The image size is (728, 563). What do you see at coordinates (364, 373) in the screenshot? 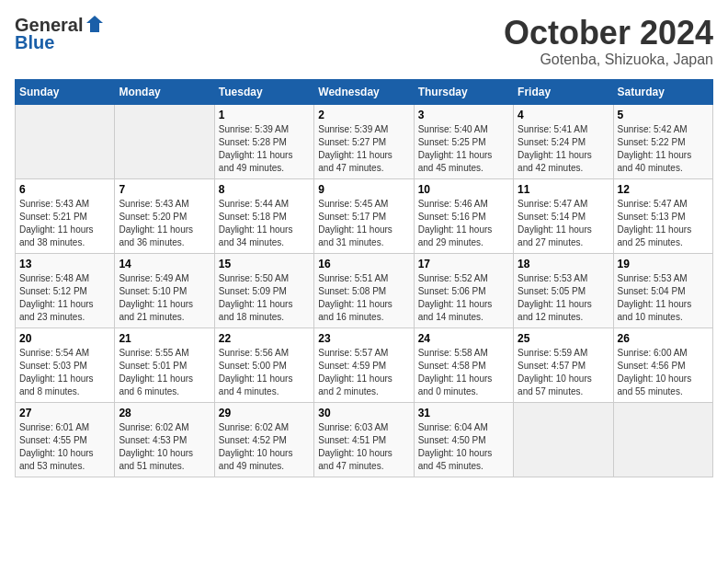
I see `day-detail: Sunrise: 5:57 AMSunset: 4:59 PMDaylight:…` at bounding box center [364, 373].